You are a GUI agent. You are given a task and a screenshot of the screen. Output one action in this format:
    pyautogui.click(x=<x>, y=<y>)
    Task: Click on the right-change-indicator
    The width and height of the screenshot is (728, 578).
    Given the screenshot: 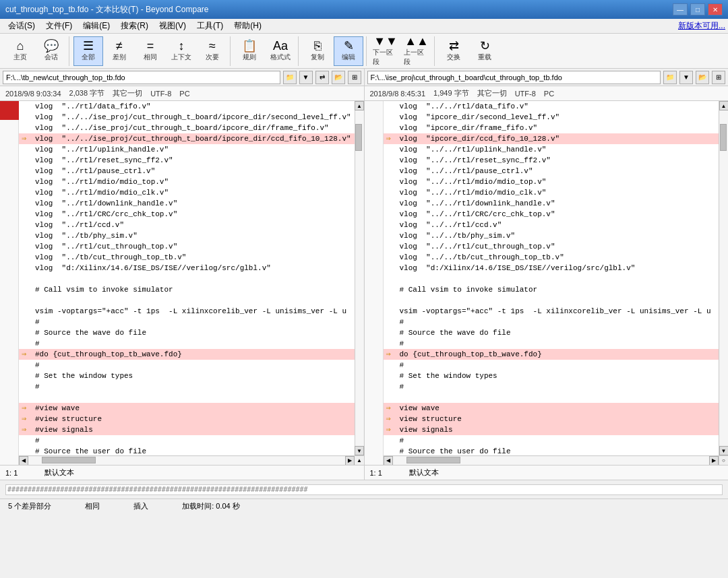 What is the action you would take?
    pyautogui.click(x=374, y=283)
    